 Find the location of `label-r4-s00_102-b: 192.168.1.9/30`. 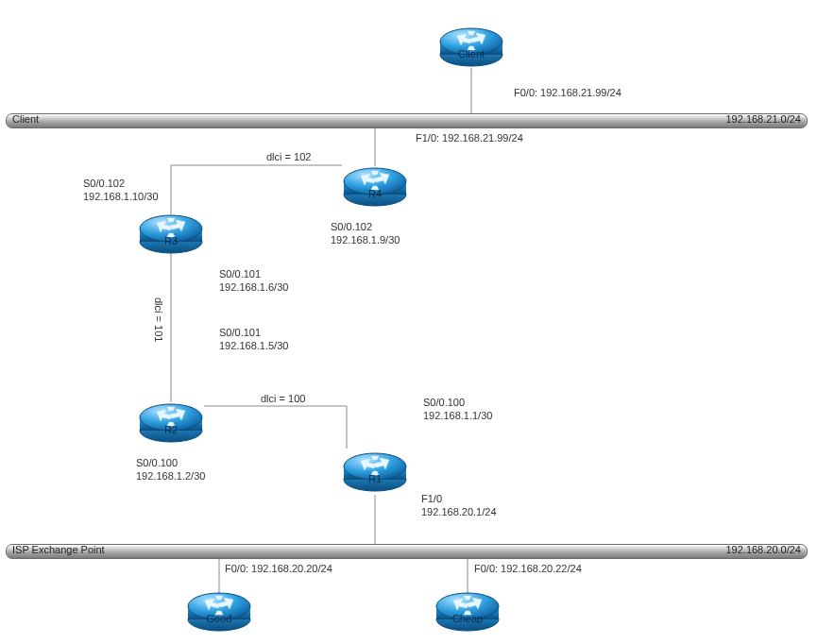

label-r4-s00_102-b: 192.168.1.9/30 is located at coordinates (365, 241).